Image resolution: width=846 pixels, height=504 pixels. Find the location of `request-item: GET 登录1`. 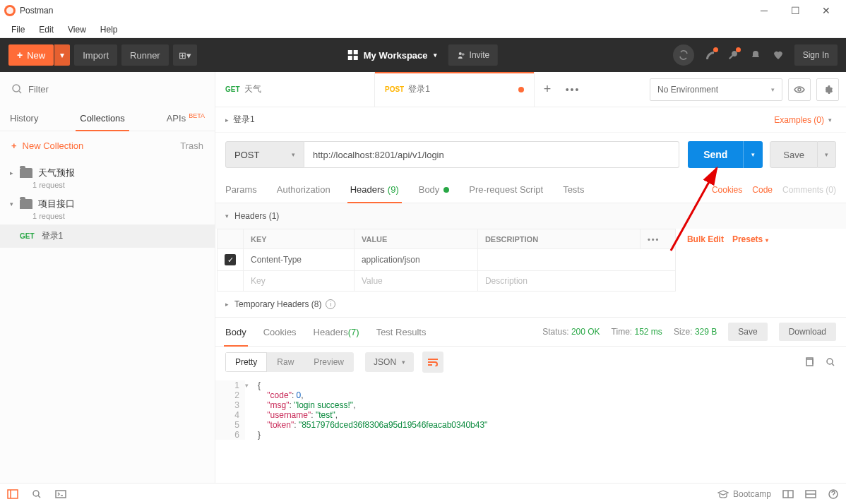

request-item: GET 登录1 is located at coordinates (107, 236).